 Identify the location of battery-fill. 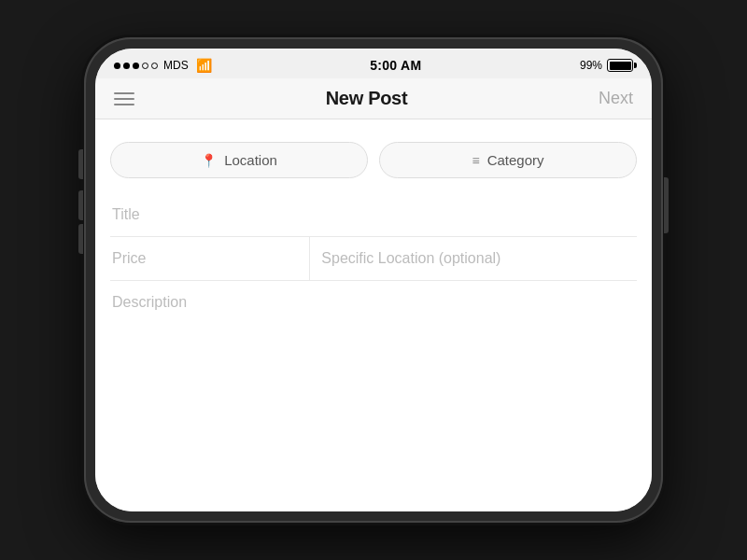
(620, 65).